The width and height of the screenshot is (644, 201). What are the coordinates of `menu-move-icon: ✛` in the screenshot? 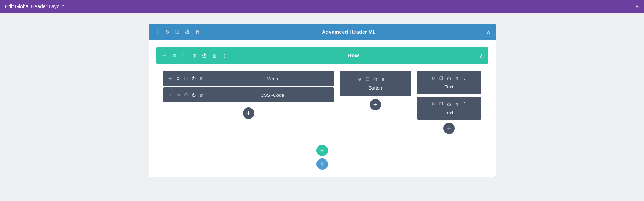 It's located at (170, 78).